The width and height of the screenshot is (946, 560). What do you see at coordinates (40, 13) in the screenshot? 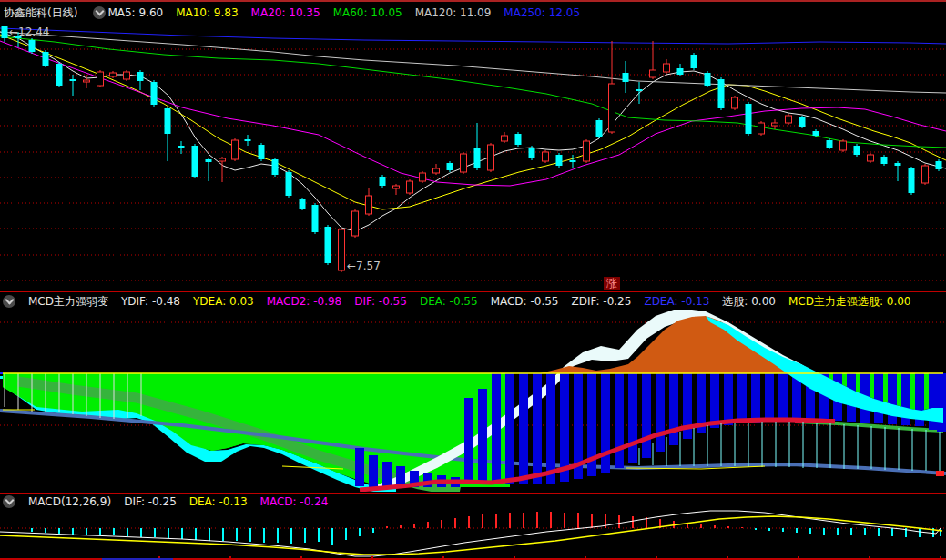
I see `stock-title: 协鑫能科(日线)` at bounding box center [40, 13].